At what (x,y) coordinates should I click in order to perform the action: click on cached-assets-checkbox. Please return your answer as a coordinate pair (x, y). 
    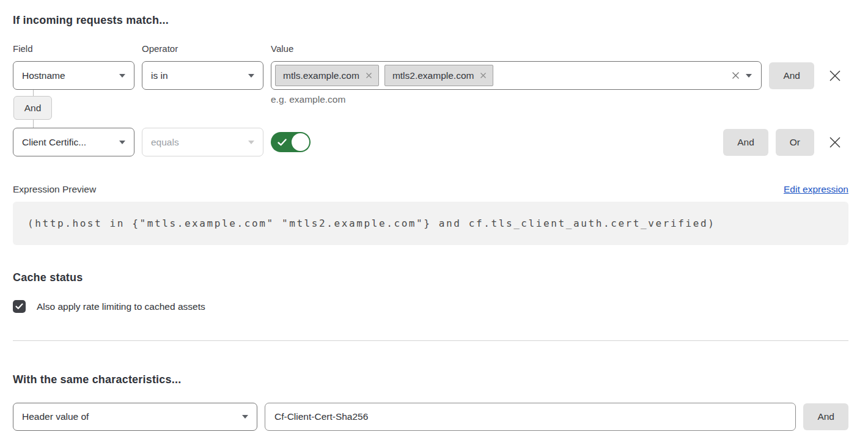
    Looking at the image, I should click on (20, 307).